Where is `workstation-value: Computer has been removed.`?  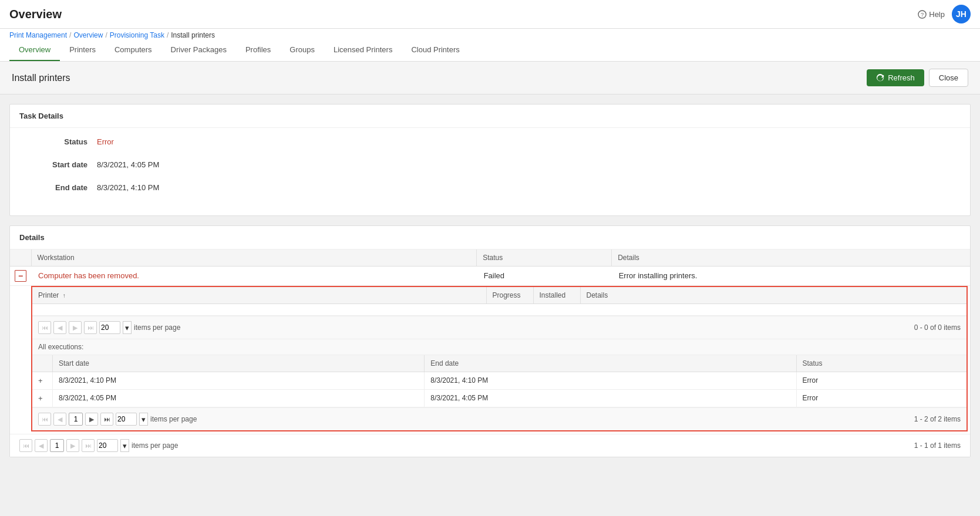
workstation-value: Computer has been removed. is located at coordinates (89, 276).